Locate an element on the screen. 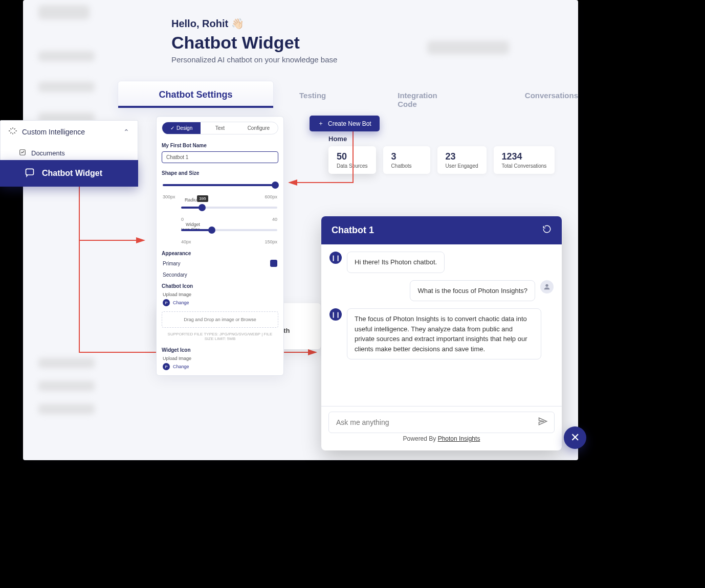 This screenshot has width=705, height=588. tab-integration: Integration Code is located at coordinates (426, 100).